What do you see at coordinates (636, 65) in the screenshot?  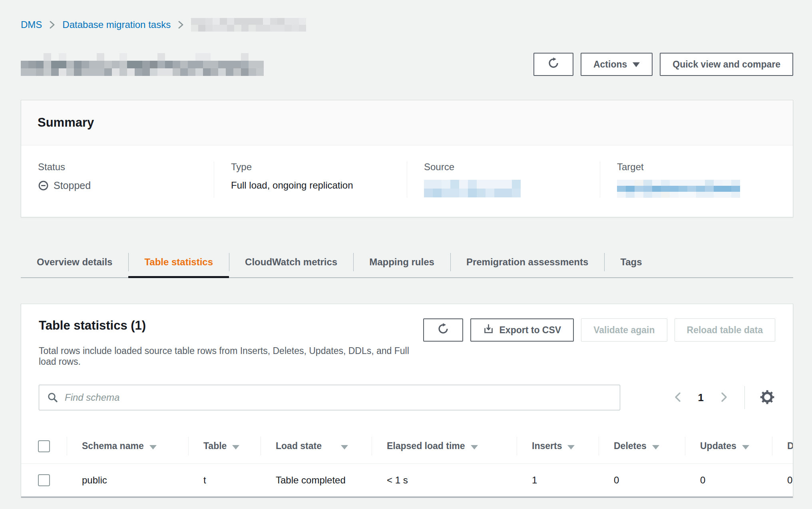 I see `caret-down-icon` at bounding box center [636, 65].